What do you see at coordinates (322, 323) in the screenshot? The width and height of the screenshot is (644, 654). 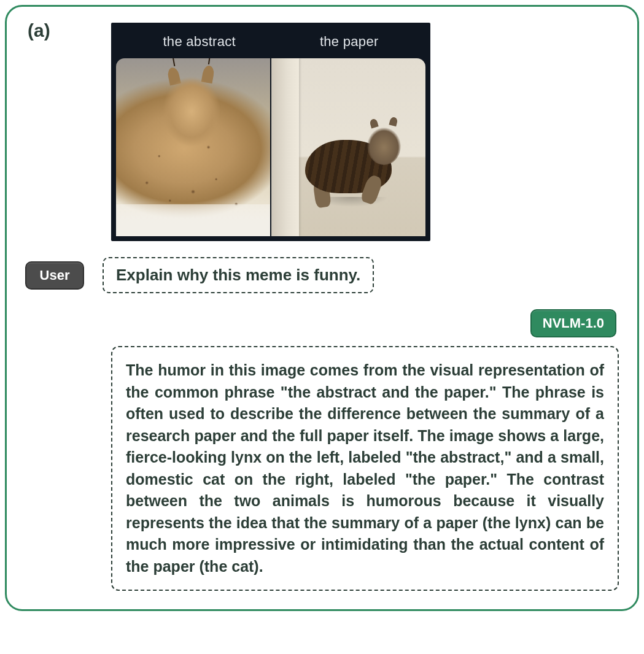 I see `model-row: NVLM-1.0` at bounding box center [322, 323].